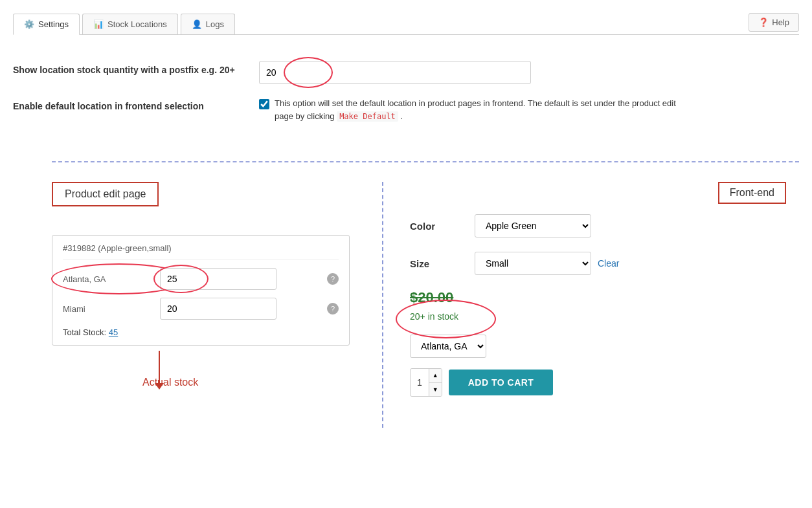 The image size is (812, 508). I want to click on default-location-row: Enable default location in frontend sele…, so click(406, 110).